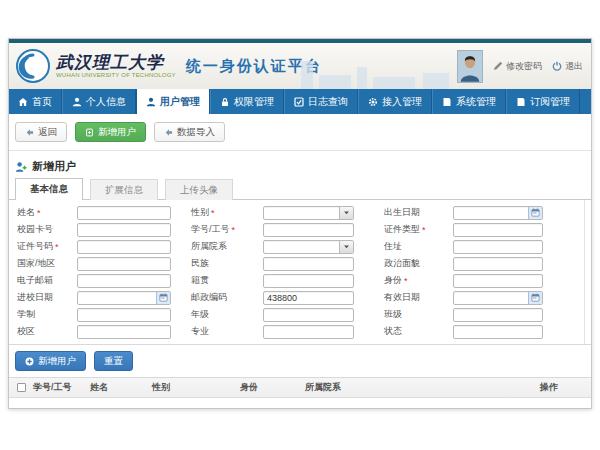 This screenshot has height=450, width=600. I want to click on university-name-en: WUHAN UNIVERSITY OF TECHNOLOGY, so click(116, 75).